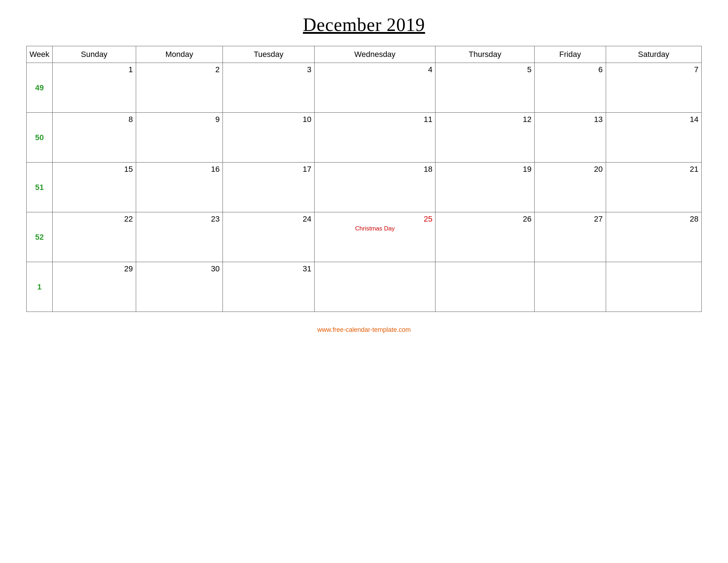 This screenshot has height=563, width=728. Describe the element at coordinates (364, 330) in the screenshot. I see `footer: www.free-calendar-template.com` at that location.